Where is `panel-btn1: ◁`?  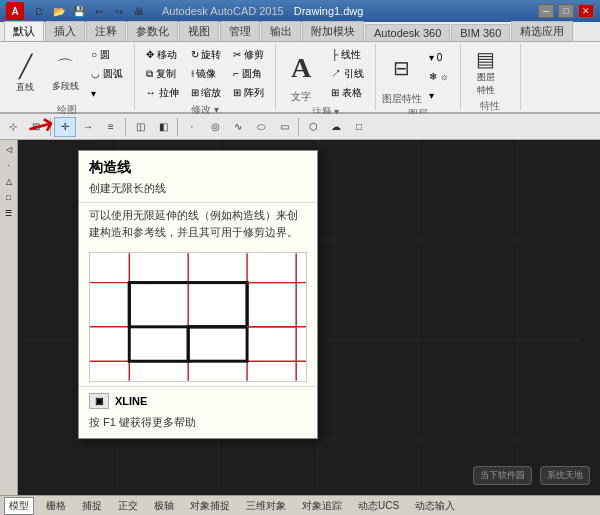
panel-btn1: ◁ is located at coordinates (9, 149).